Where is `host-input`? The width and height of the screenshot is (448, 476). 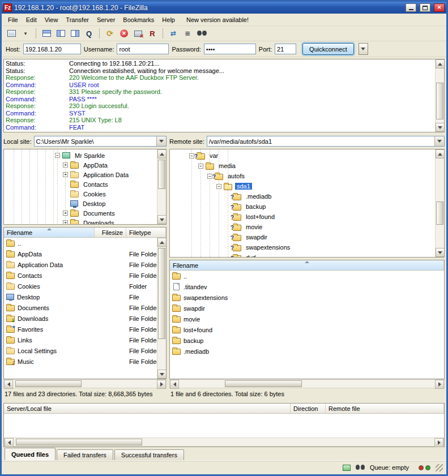
host-input is located at coordinates (52, 49).